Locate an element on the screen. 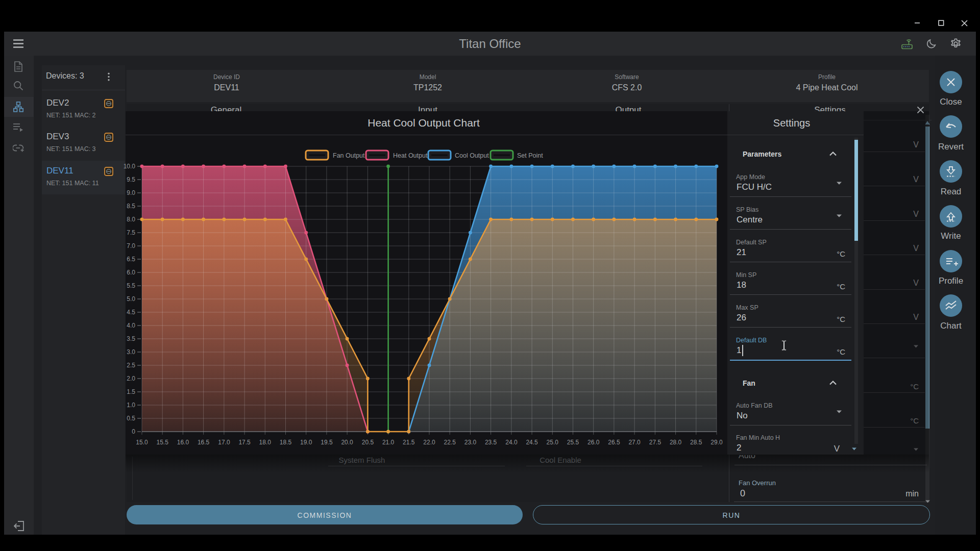 This screenshot has width=980, height=551. svg-text: 25.5 is located at coordinates (573, 442).